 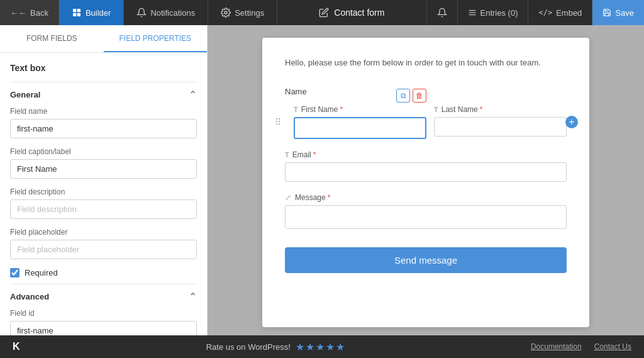 What do you see at coordinates (607, 13) in the screenshot?
I see `save-icon` at bounding box center [607, 13].